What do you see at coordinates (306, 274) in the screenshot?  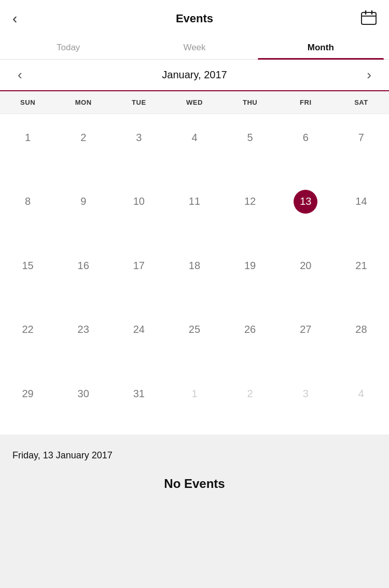 I see `calendar-day-20-w2: 20` at bounding box center [306, 274].